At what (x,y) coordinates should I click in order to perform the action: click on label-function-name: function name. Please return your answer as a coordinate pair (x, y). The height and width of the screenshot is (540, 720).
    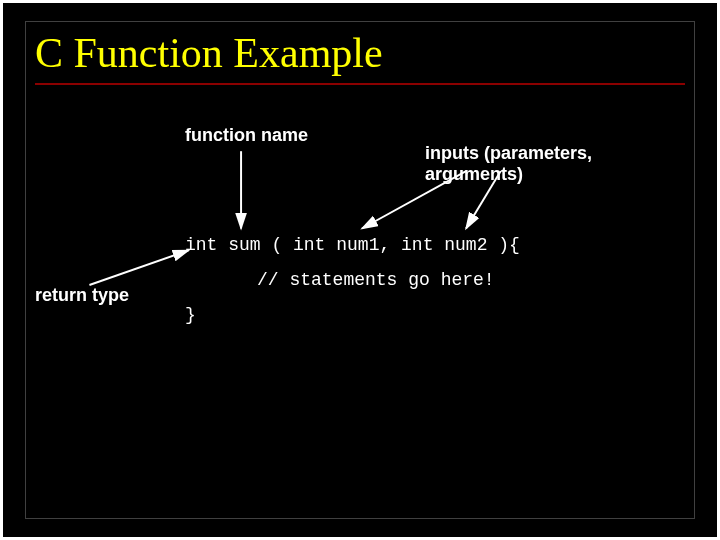
    Looking at the image, I should click on (246, 136).